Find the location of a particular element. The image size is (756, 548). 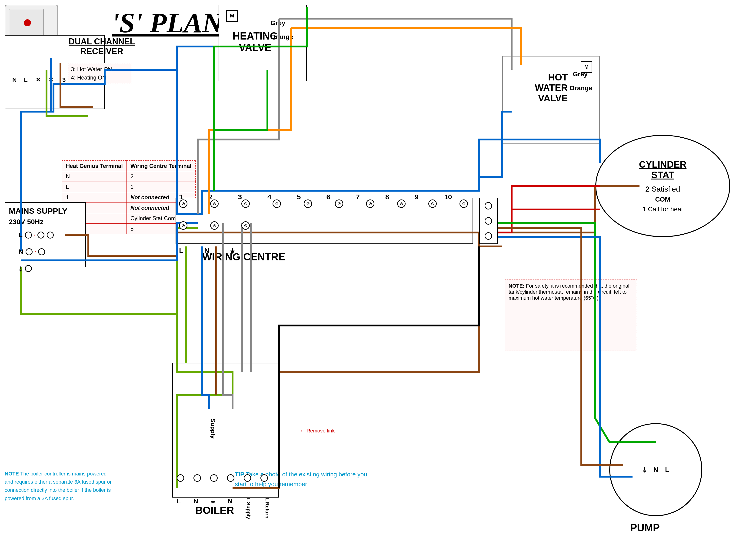

table-cell: L is located at coordinates (94, 187).